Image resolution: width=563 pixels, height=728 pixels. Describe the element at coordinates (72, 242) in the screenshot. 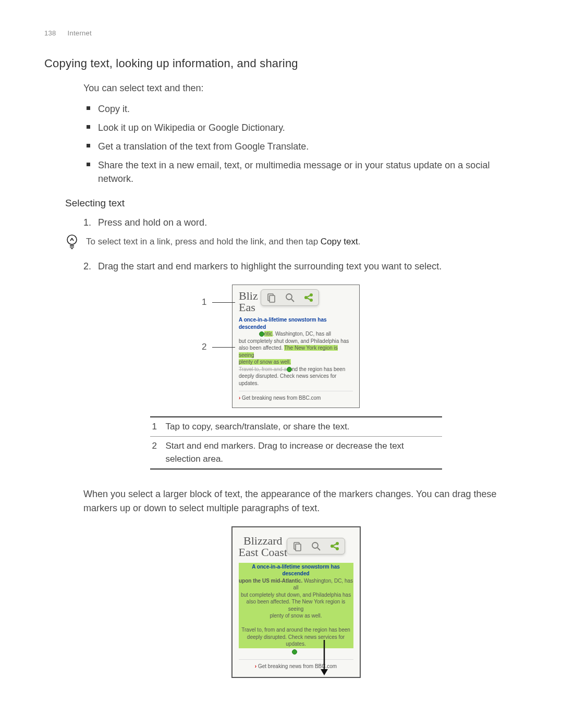

I see `lightbulb-icon` at that location.